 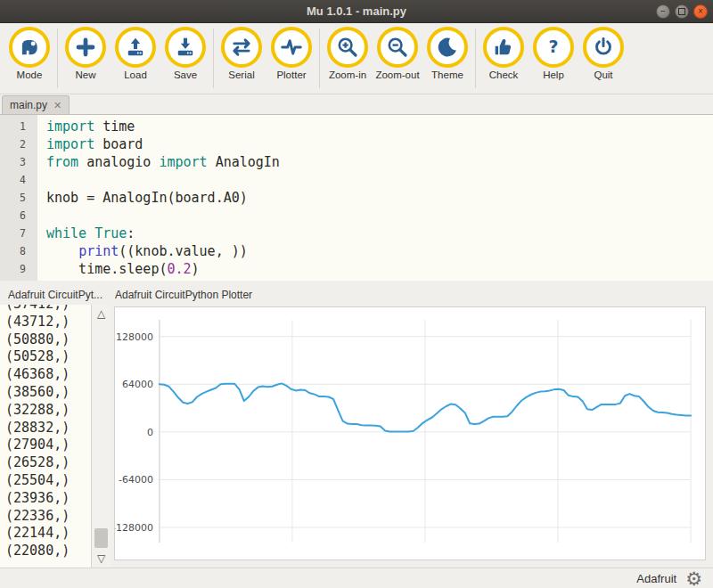 I want to click on serial-value-line: (22144,), so click(x=48, y=534).